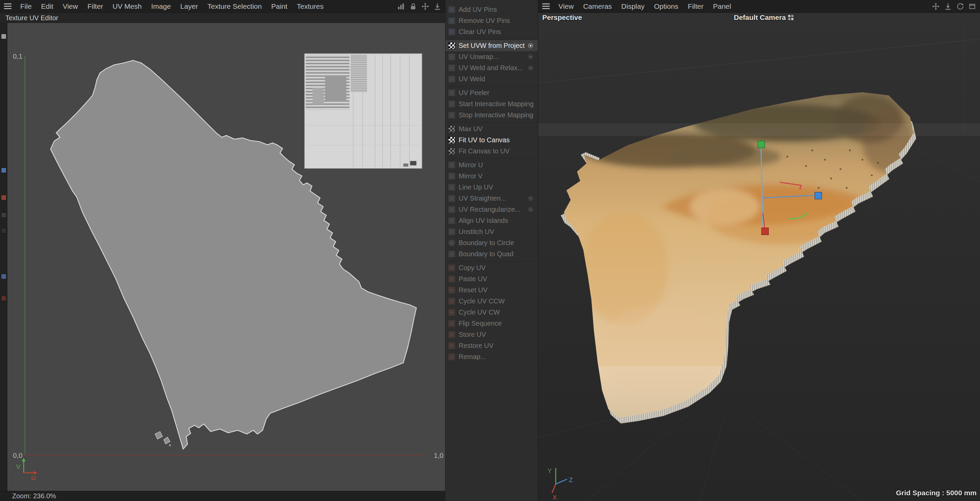 This screenshot has width=980, height=501. I want to click on command-separator, so click(492, 39).